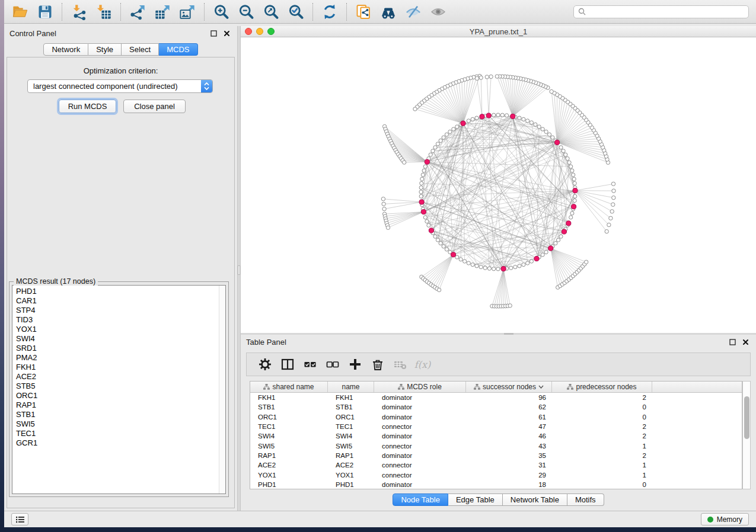 This screenshot has width=756, height=532. Describe the element at coordinates (602, 398) in the screenshot. I see `table-cell: 2` at that location.